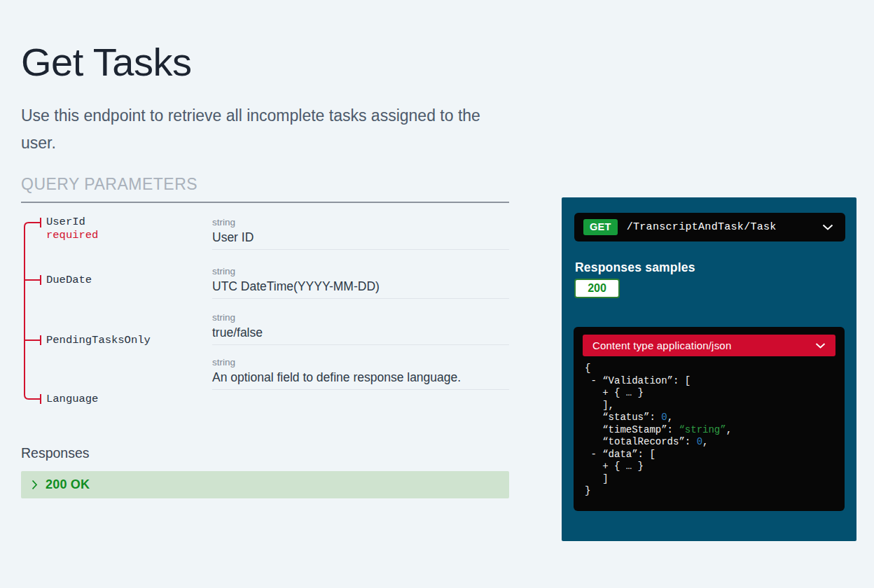  I want to click on param-description: User ID, so click(361, 237).